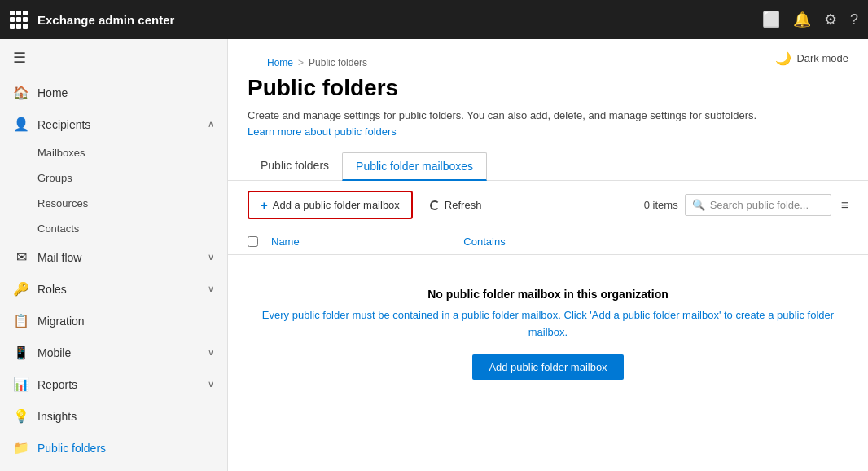 The width and height of the screenshot is (868, 471). Describe the element at coordinates (125, 321) in the screenshot. I see `sidebar-item-label: Migration` at that location.